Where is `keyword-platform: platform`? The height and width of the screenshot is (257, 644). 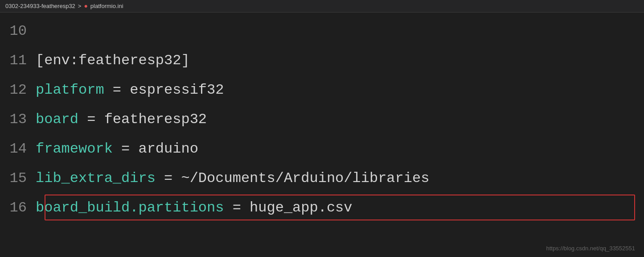
keyword-platform: platform is located at coordinates (70, 90).